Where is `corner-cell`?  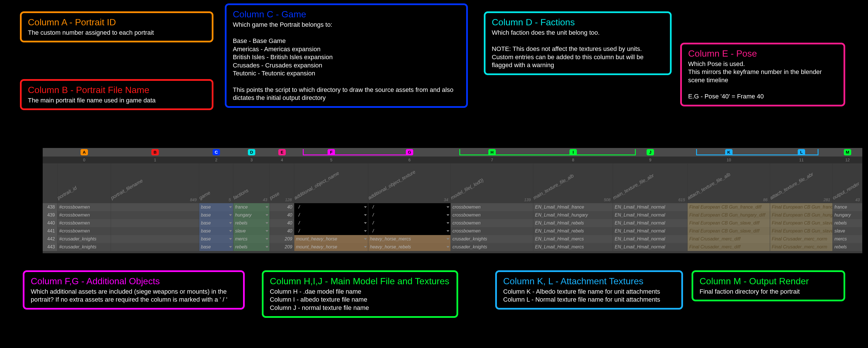 corner-cell is located at coordinates (50, 152).